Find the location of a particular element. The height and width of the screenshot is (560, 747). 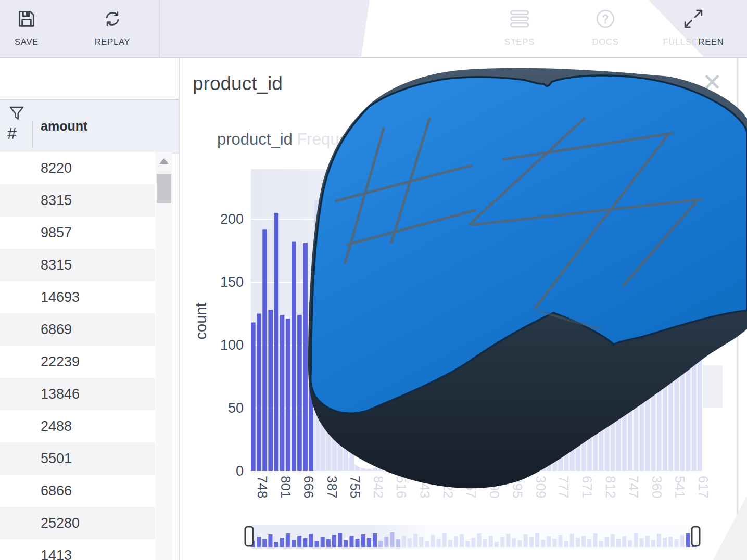

table-row: 13846 is located at coordinates (78, 394).